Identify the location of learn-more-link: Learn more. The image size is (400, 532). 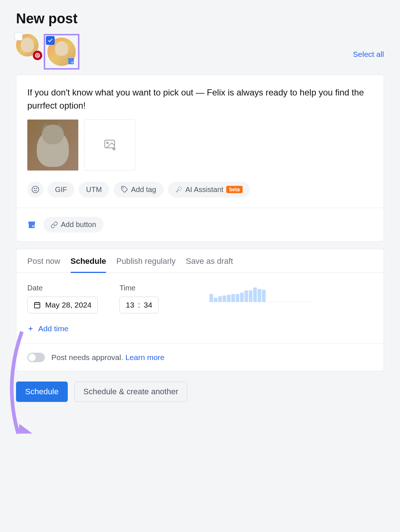
(145, 357).